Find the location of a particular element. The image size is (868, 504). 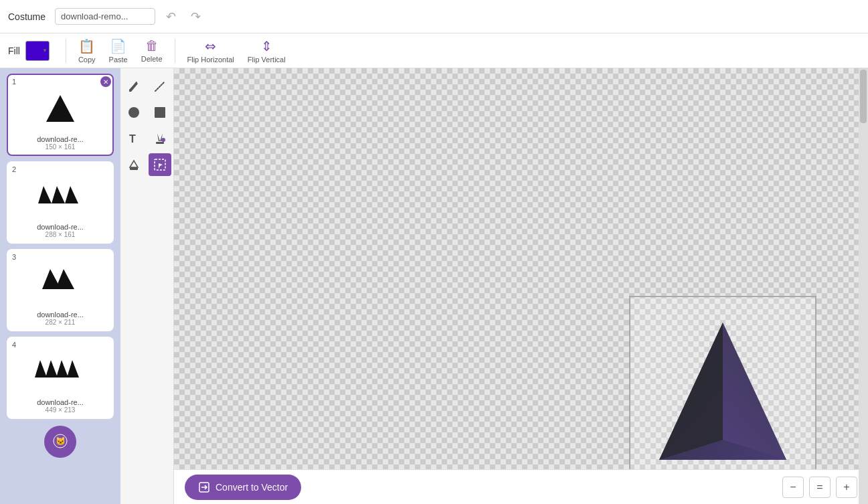

rect-icon is located at coordinates (160, 112).